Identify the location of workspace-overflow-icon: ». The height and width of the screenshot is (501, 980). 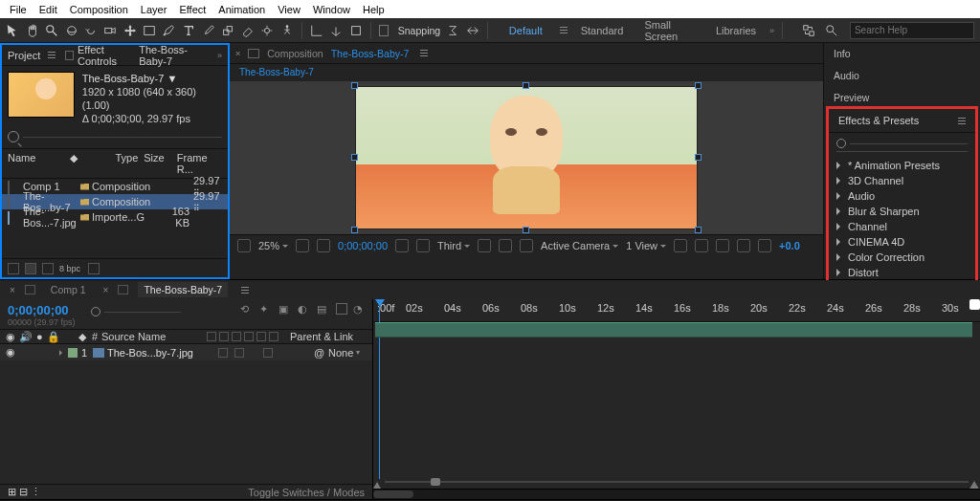
(771, 31).